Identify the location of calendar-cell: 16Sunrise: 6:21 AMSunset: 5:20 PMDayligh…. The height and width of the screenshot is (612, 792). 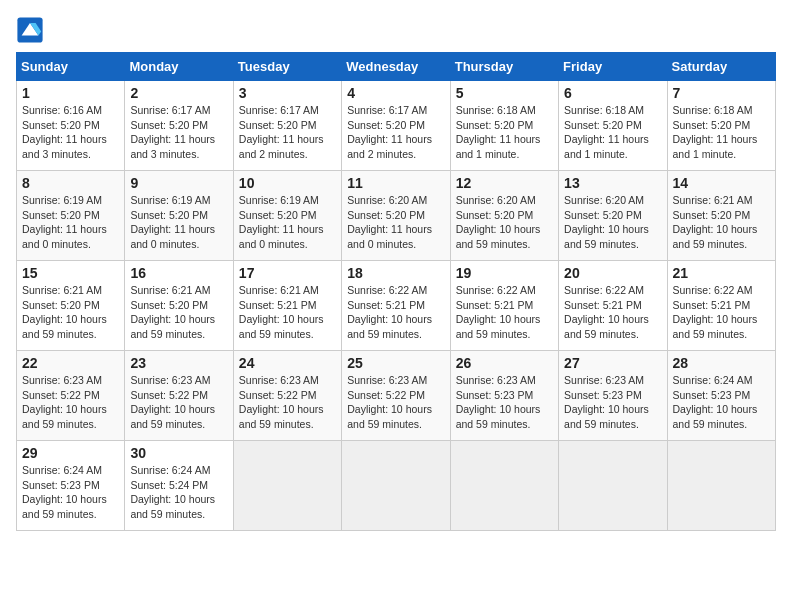
(179, 306).